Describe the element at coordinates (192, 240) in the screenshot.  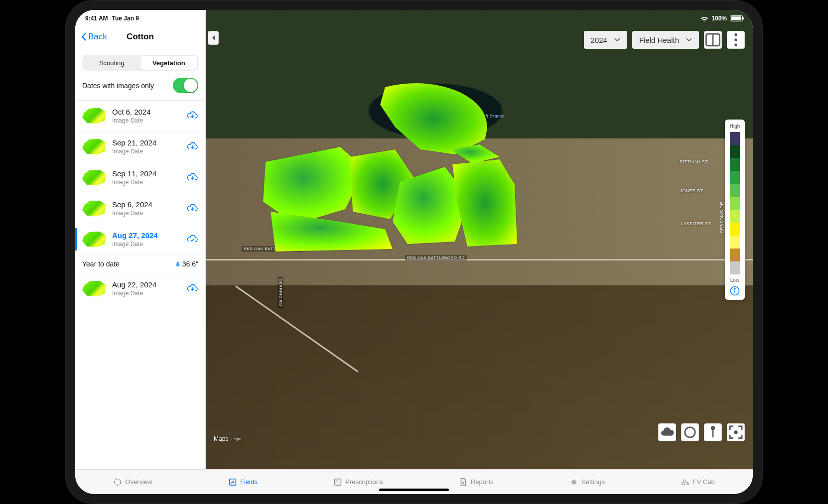
I see `cloud-check-icon` at that location.